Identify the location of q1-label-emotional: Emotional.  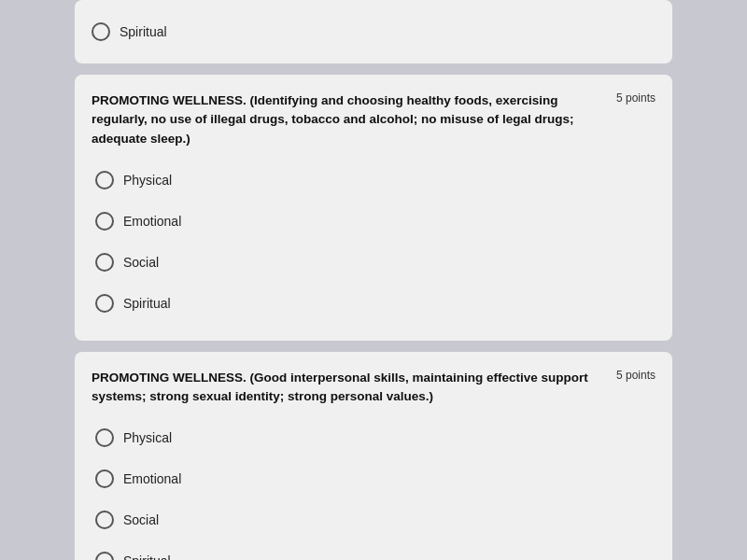
(152, 221).